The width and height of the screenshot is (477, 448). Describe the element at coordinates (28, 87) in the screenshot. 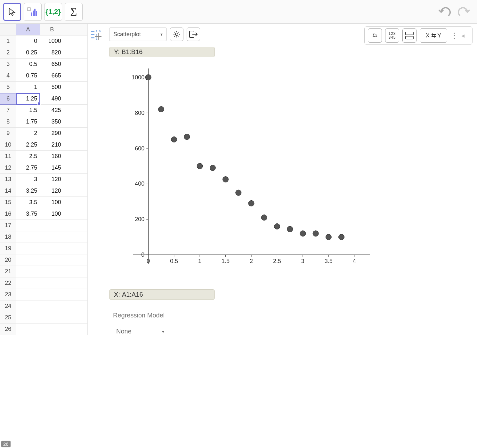

I see `cell-A5: 1` at that location.